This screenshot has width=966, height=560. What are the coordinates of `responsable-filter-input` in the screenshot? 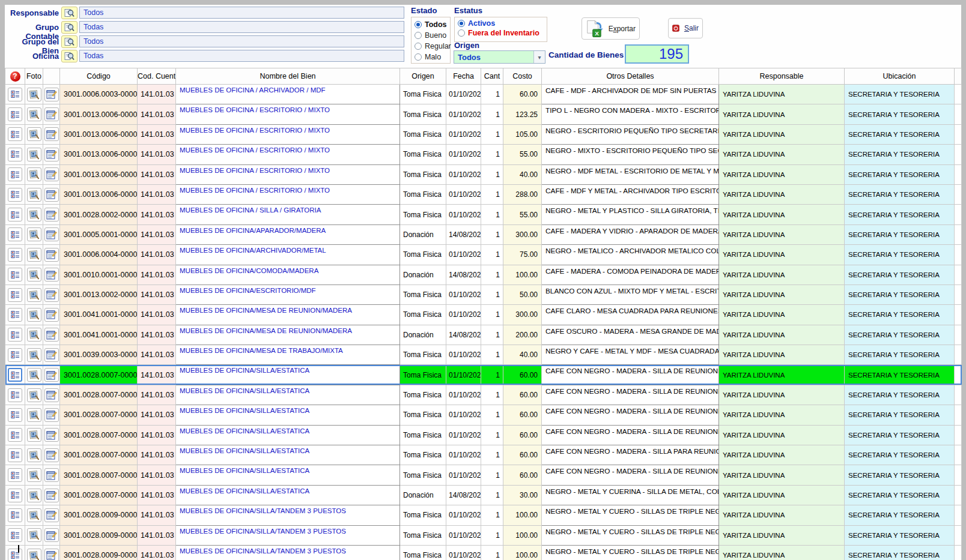 It's located at (242, 13).